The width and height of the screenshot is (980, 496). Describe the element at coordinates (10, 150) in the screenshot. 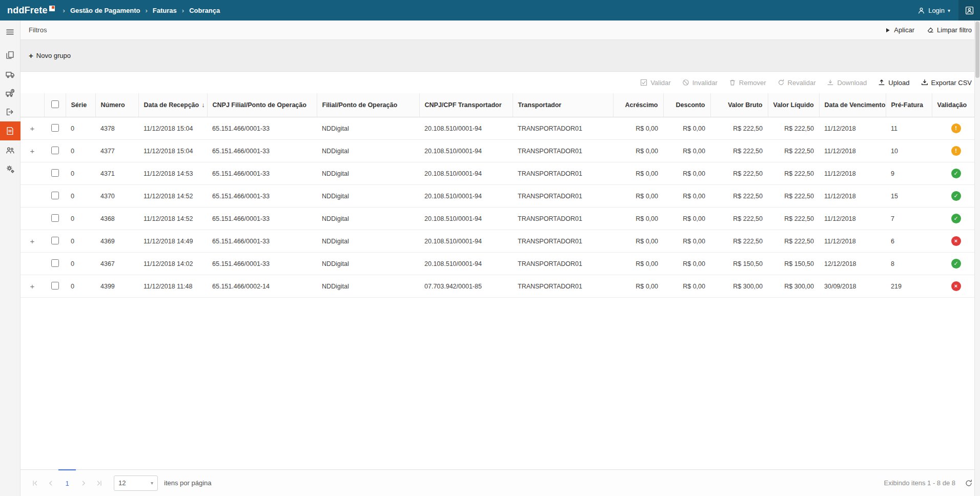

I see `sidebar-item-users` at that location.